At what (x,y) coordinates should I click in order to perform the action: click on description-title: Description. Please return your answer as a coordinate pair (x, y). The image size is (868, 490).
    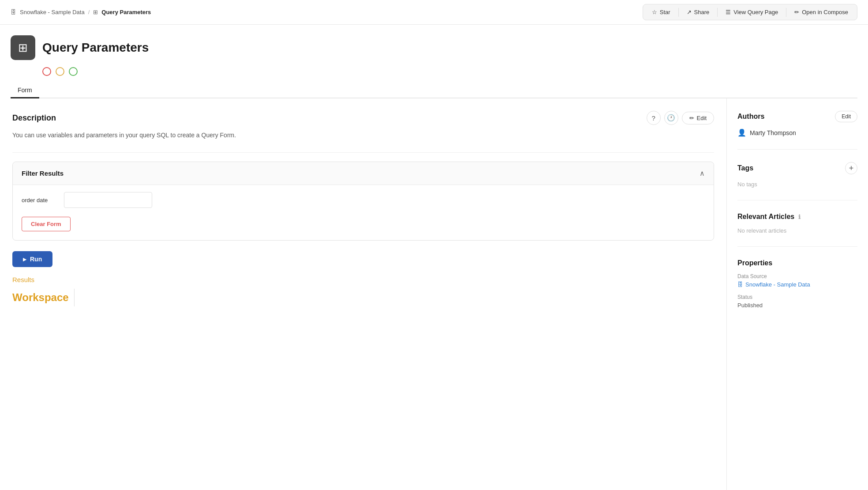
    Looking at the image, I should click on (34, 118).